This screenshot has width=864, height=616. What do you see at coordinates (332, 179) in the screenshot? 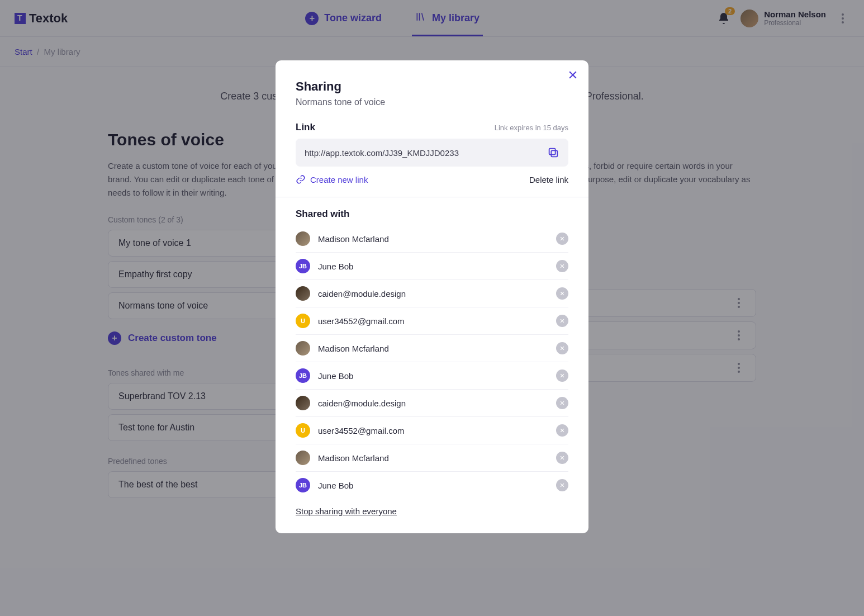
I see `create-new-link-button: Create new link` at bounding box center [332, 179].